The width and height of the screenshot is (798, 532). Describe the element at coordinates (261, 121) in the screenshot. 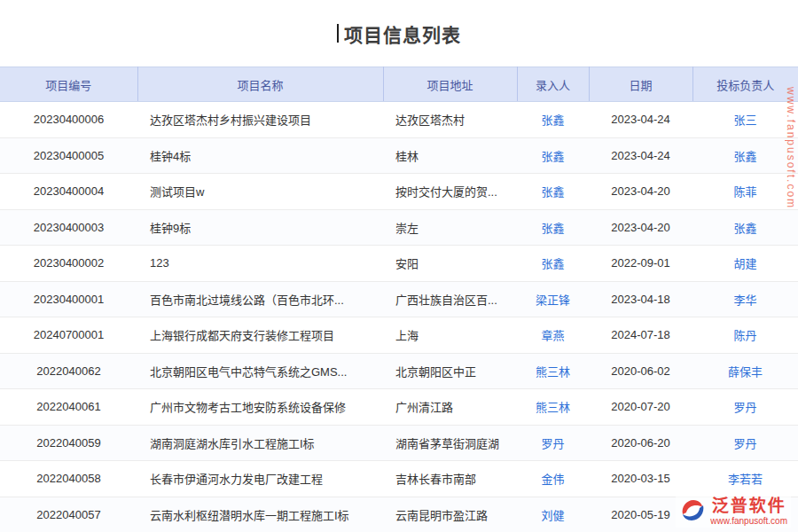

I see `cell-name: 达孜区塔杰村乡村振兴建设项目` at that location.